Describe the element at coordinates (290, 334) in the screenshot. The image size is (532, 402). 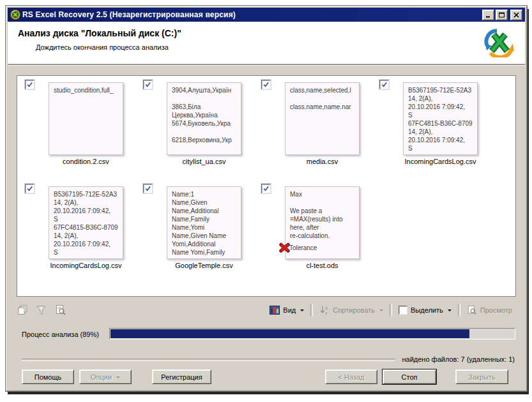
I see `progress-fill` at that location.